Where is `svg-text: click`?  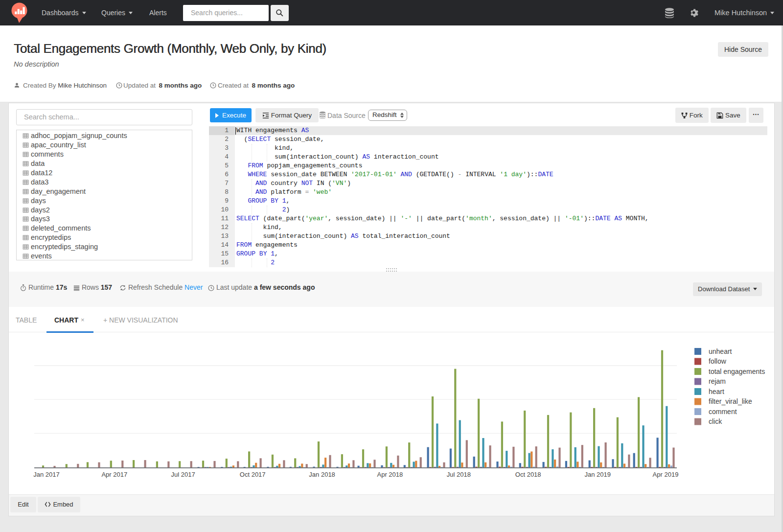
svg-text: click is located at coordinates (715, 421).